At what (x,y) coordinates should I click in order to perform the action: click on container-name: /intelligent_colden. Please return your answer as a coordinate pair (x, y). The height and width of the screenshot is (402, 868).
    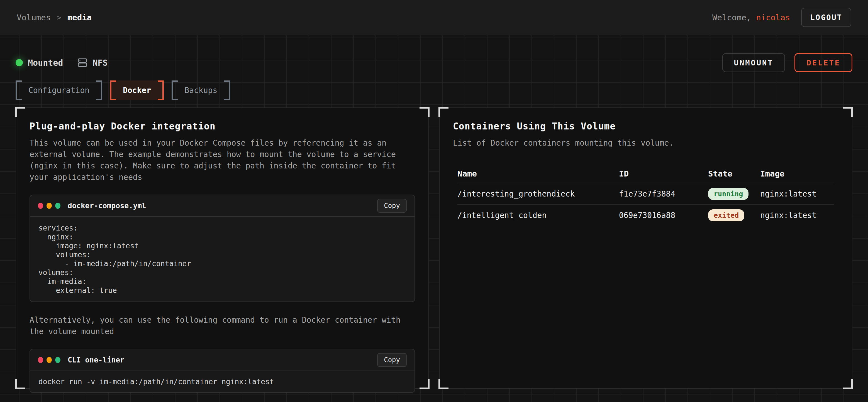
    Looking at the image, I should click on (538, 215).